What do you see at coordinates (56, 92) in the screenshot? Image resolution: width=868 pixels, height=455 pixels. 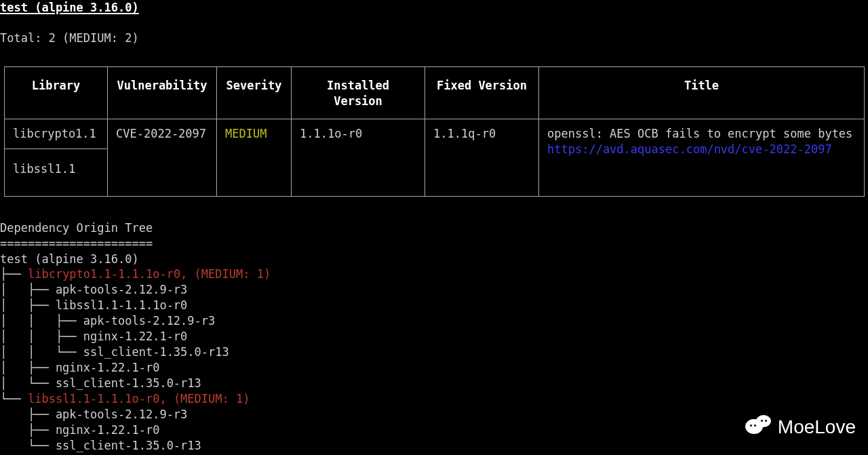 I see `col-library: Library` at bounding box center [56, 92].